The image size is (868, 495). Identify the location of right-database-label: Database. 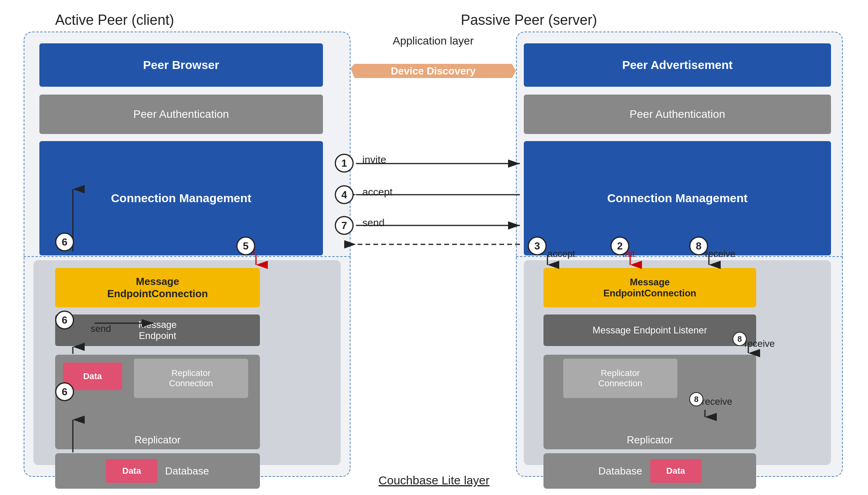
(620, 471).